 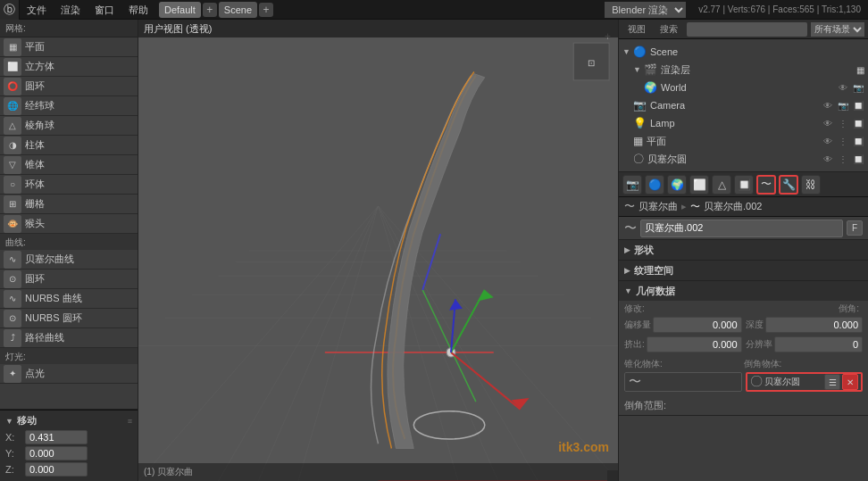 I want to click on blender-logo-icon: ⓑ, so click(x=10, y=10).